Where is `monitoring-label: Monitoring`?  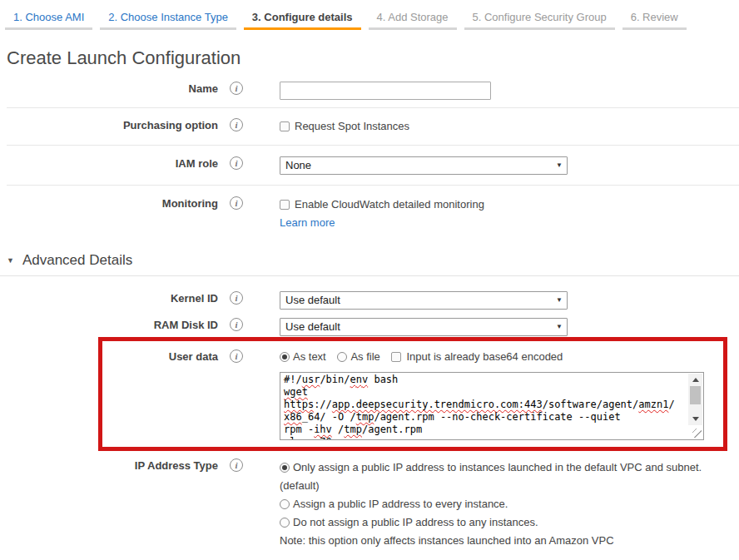 monitoring-label: Monitoring is located at coordinates (109, 202).